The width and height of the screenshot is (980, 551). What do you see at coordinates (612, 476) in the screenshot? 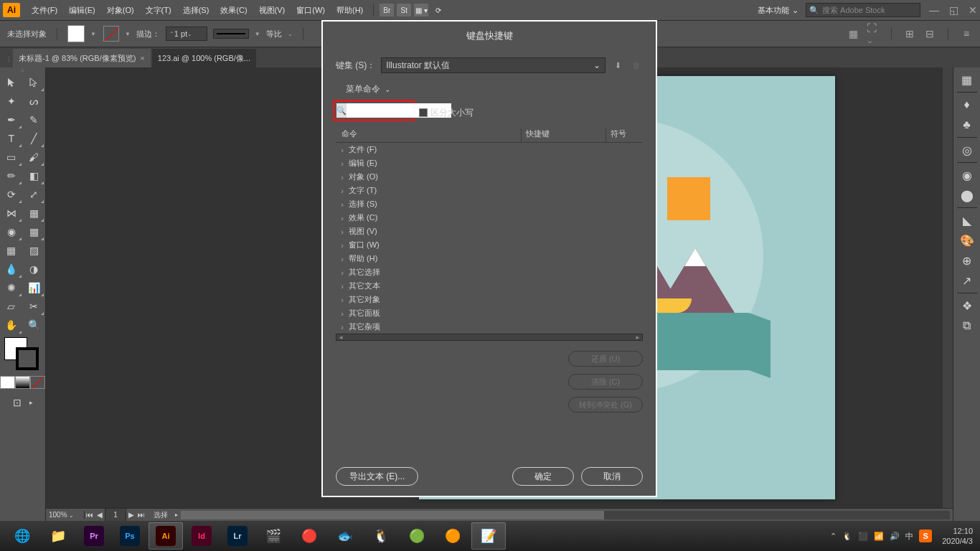
I see `cancel-button: 取消` at bounding box center [612, 476].